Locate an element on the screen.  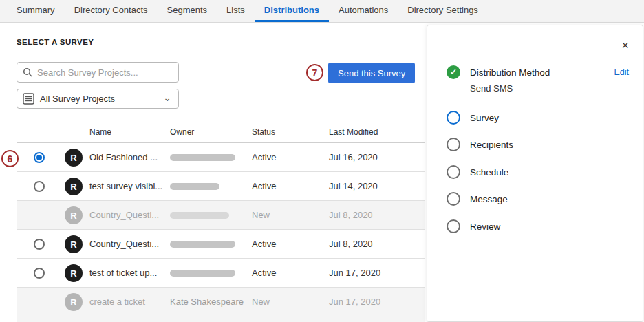
send-this-survey-button: Send this Survey is located at coordinates (372, 73).